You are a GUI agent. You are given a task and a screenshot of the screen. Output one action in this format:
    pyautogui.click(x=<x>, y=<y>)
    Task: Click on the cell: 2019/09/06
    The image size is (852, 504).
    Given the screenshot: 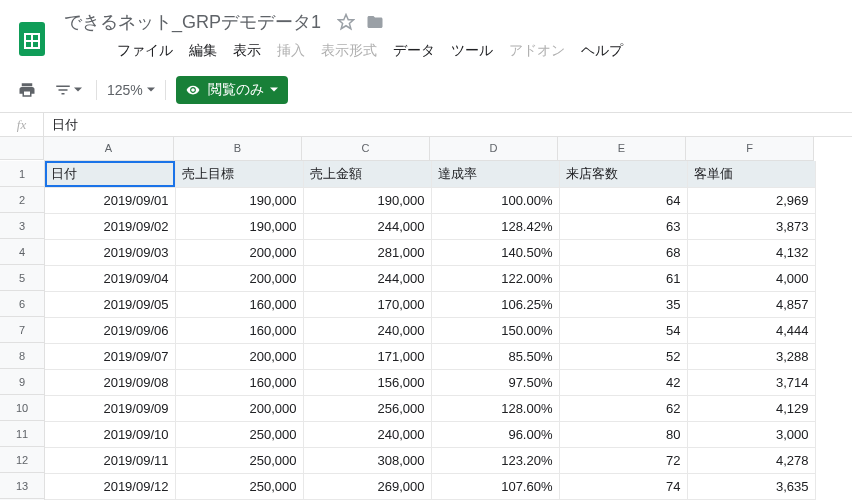 What is the action you would take?
    pyautogui.click(x=110, y=330)
    